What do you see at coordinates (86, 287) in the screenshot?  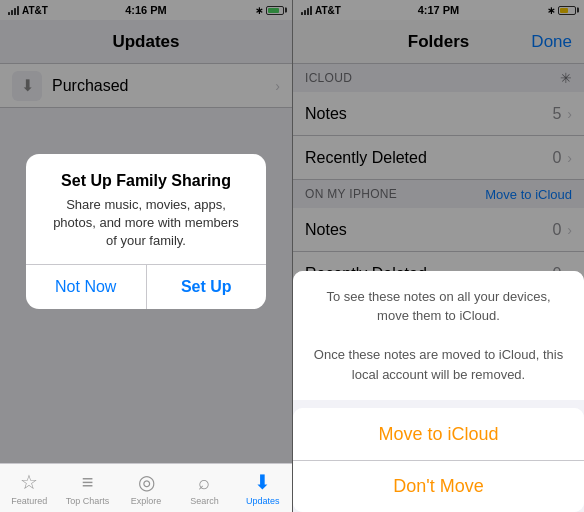 I see `not-now-button: Not Now` at bounding box center [86, 287].